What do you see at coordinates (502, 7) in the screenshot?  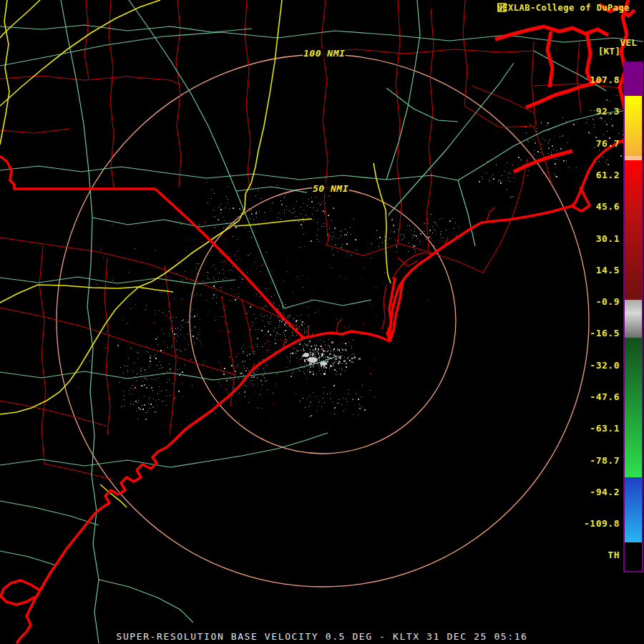 I see `square-diagonal-icon` at bounding box center [502, 7].